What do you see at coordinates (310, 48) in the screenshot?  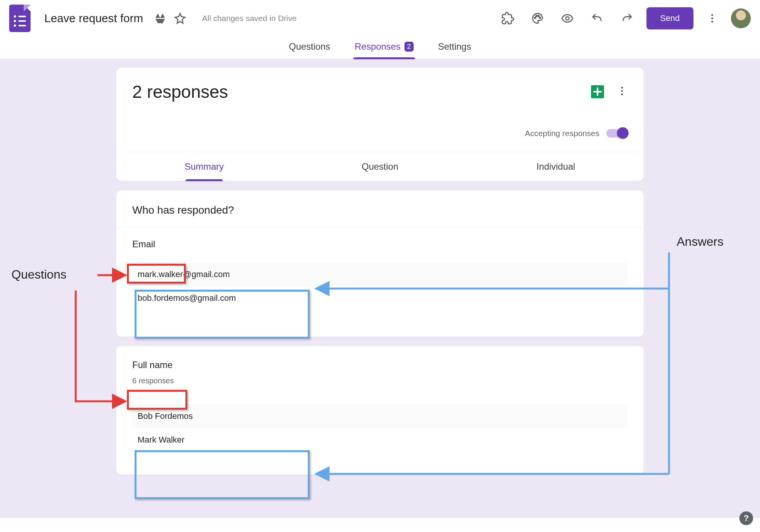 I see `tab-questions: Questions` at bounding box center [310, 48].